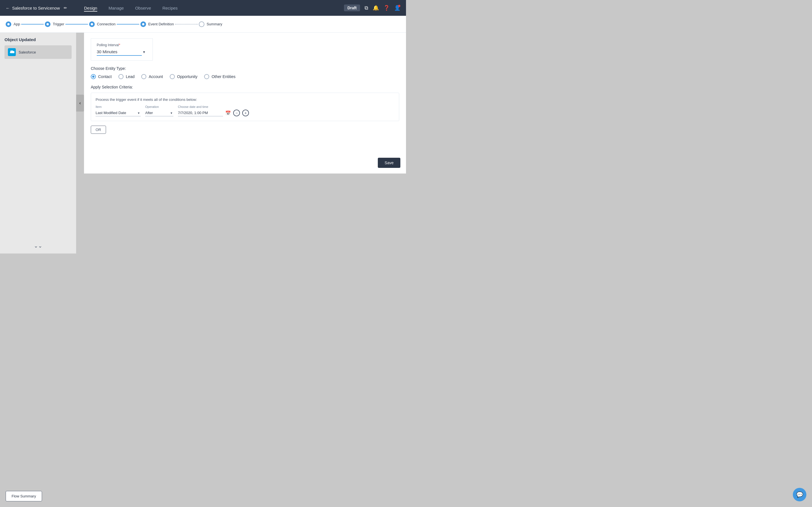 The width and height of the screenshot is (812, 507). What do you see at coordinates (122, 50) in the screenshot?
I see `polling-section: Polling Interval* 15 Minutes 30 Minutes …` at bounding box center [122, 50].